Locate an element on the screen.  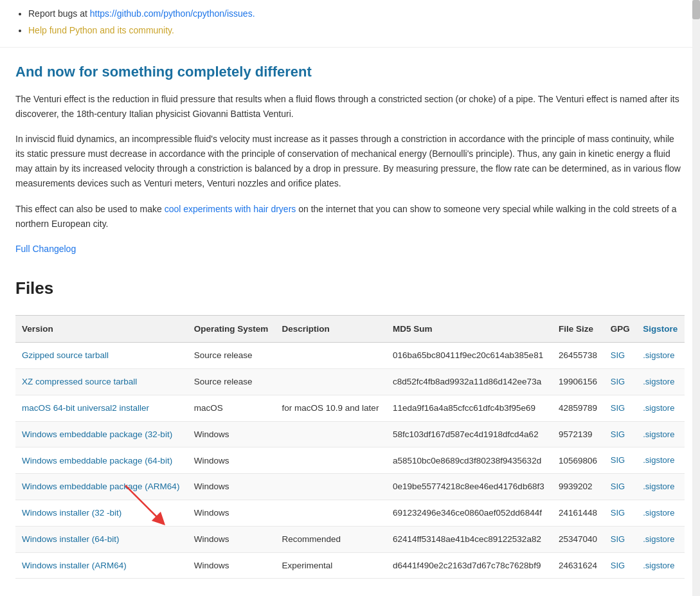
version-link: Windows embeddable package (ARM64) is located at coordinates (100, 486).